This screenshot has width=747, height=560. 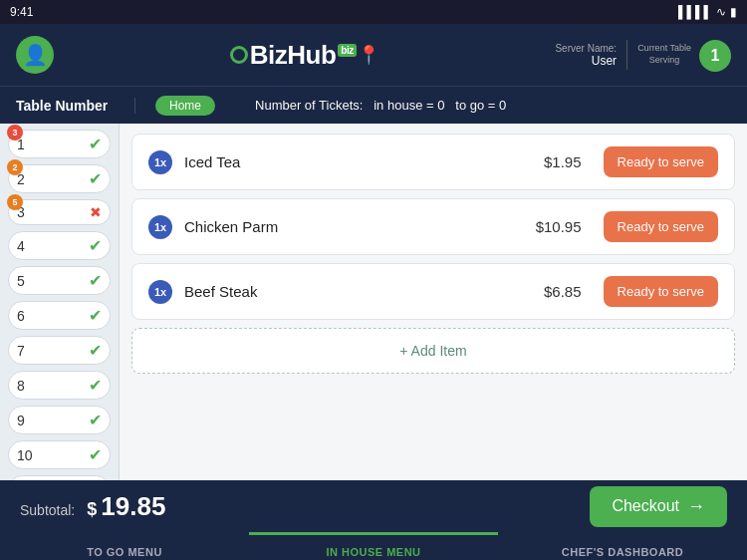 What do you see at coordinates (380, 106) in the screenshot?
I see `tickets-info: Number of Tickets: in house = 0 to go = …` at bounding box center [380, 106].